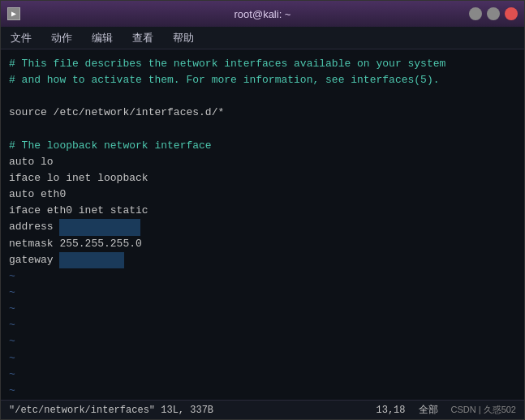  What do you see at coordinates (263, 178) in the screenshot?
I see `line-8: iface lo inet loopback` at bounding box center [263, 178].